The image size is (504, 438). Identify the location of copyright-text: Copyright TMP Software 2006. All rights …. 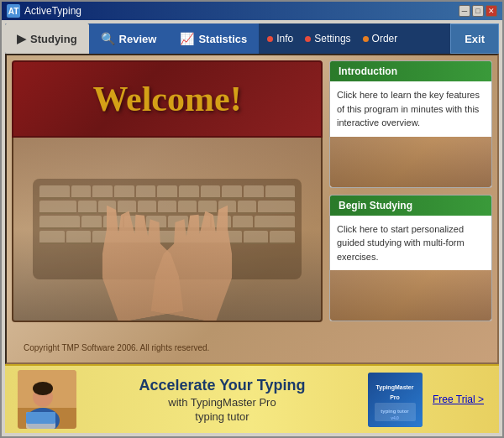
(116, 347).